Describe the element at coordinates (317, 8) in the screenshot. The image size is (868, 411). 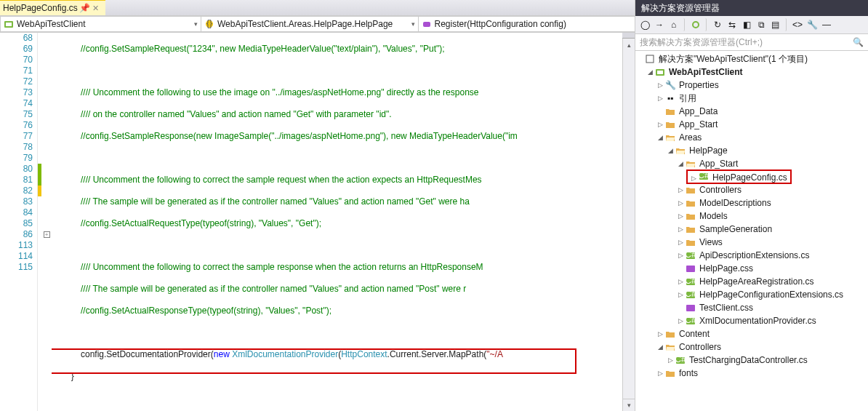
I see `editor-tabstrip: HelpPageConfig.cs 📌 ✕` at that location.